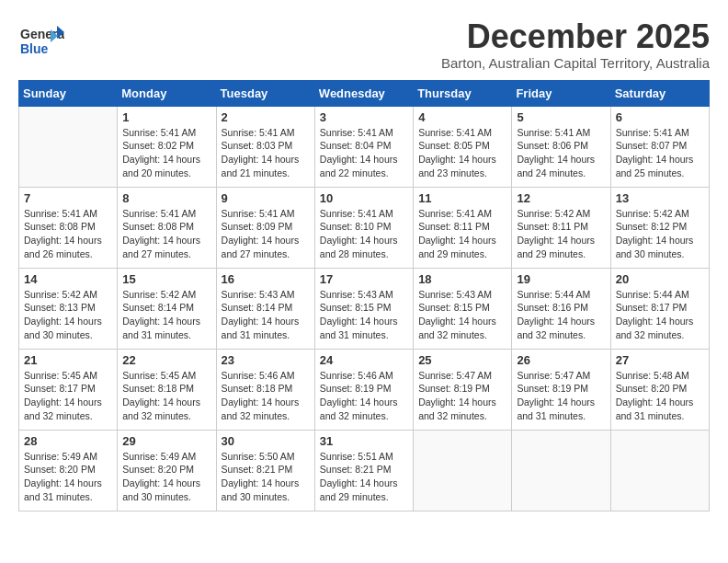  Describe the element at coordinates (660, 146) in the screenshot. I see `calendar-cell: 6Sunrise: 5:41 AM Sunset: 8:07 PM Daylig…` at that location.